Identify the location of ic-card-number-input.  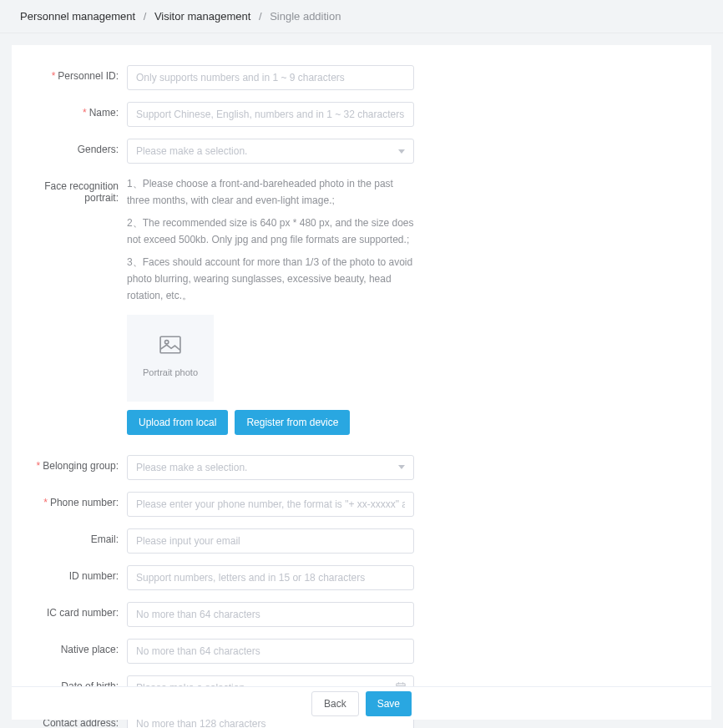
(270, 614).